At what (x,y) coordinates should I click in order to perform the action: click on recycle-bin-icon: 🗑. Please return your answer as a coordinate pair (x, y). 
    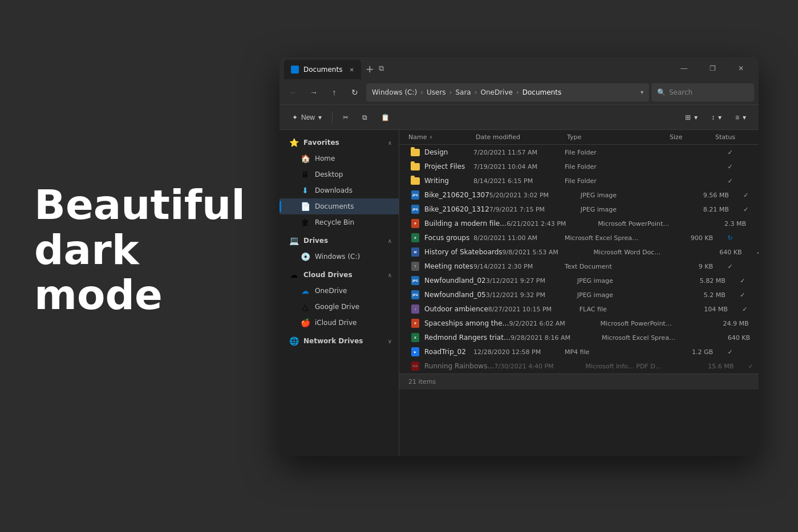
    Looking at the image, I should click on (305, 222).